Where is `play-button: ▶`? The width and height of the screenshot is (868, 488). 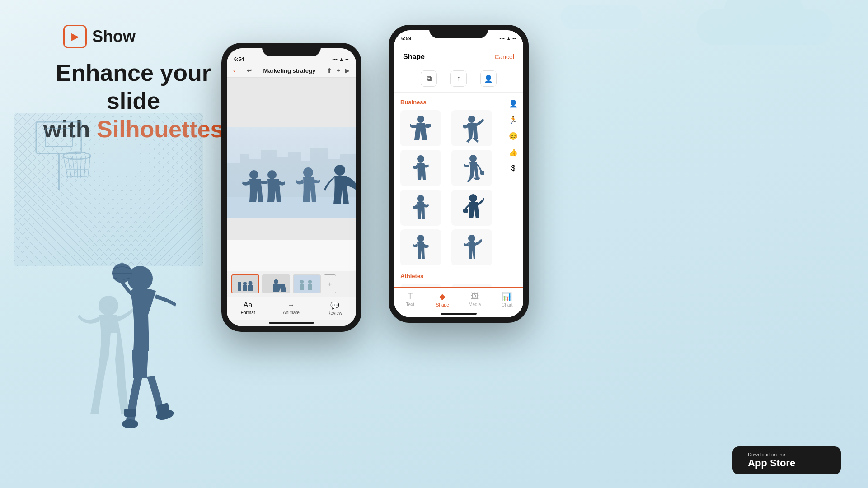
play-button: ▶ is located at coordinates (347, 70).